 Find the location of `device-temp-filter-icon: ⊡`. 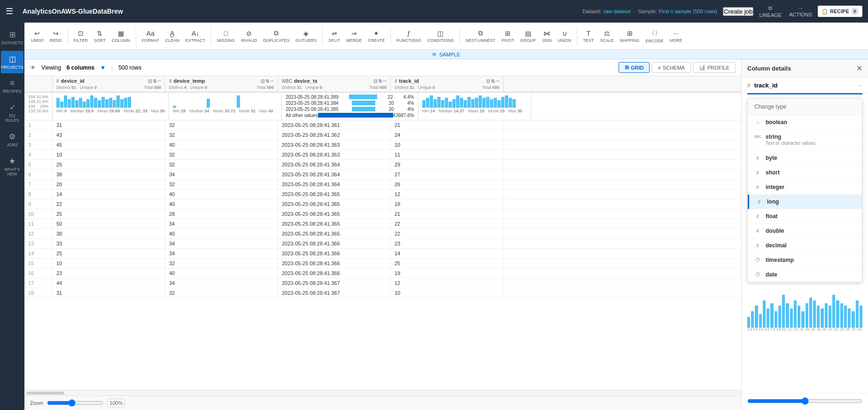

device-temp-filter-icon: ⊡ is located at coordinates (263, 81).